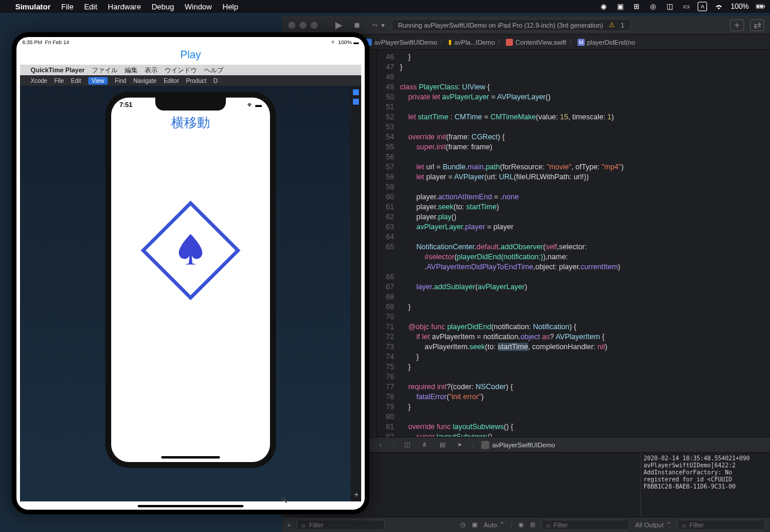 The height and width of the screenshot is (532, 770). What do you see at coordinates (485, 445) in the screenshot?
I see `app-icon` at bounding box center [485, 445].